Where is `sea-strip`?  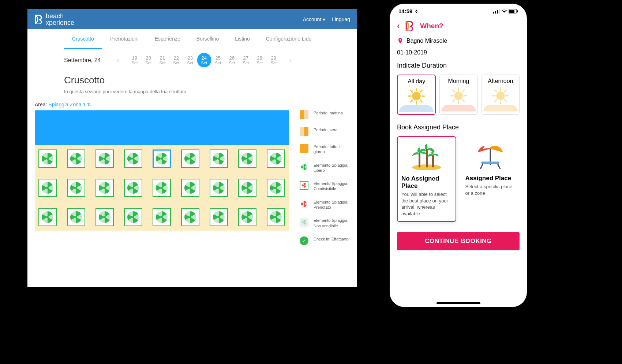
sea-strip is located at coordinates (162, 128).